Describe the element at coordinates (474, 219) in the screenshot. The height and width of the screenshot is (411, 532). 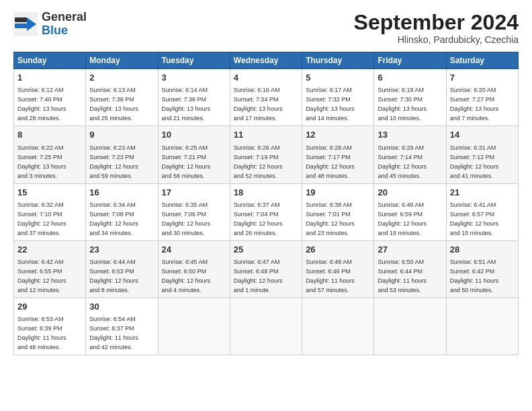
I see `day-info: Sunrise: 6:41 AMSunset: 6:57 PMDaylight:…` at that location.